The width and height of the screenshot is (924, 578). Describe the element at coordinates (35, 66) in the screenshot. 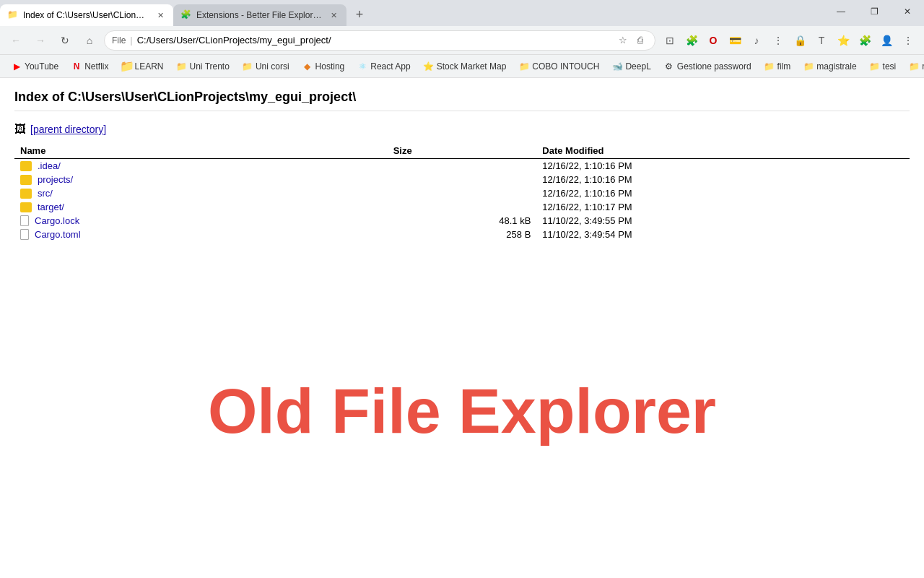

I see `bookmark-youtube: ▶ YouTube` at that location.